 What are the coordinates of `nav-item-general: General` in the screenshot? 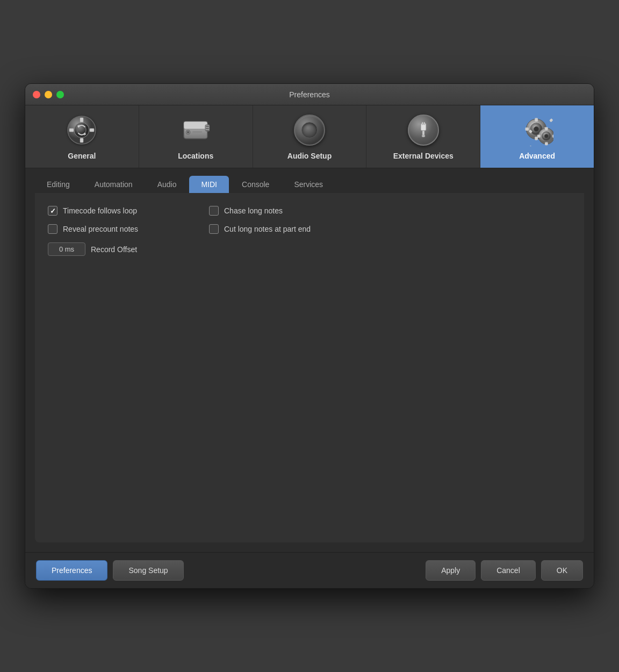 It's located at (82, 137).